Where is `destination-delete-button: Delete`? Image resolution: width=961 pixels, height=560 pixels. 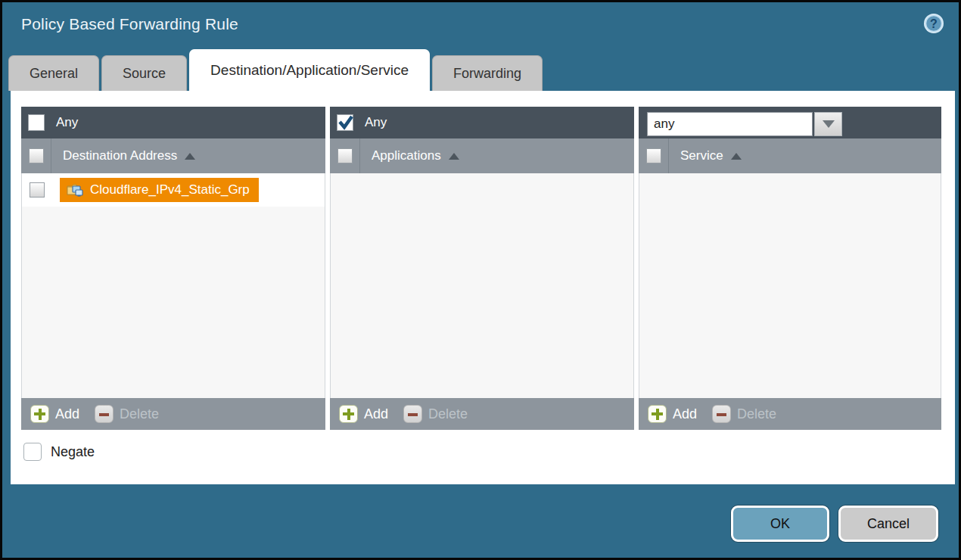 destination-delete-button: Delete is located at coordinates (127, 414).